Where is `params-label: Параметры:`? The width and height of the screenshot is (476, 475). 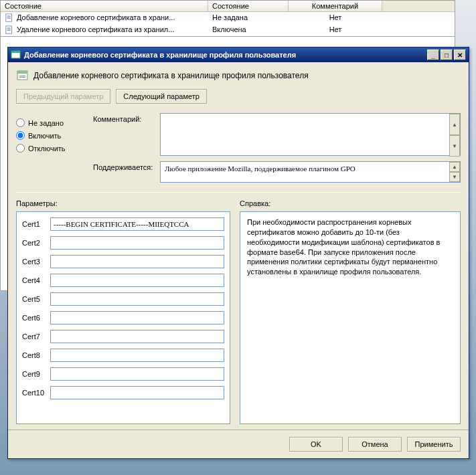 params-label: Параметры: is located at coordinates (123, 203).